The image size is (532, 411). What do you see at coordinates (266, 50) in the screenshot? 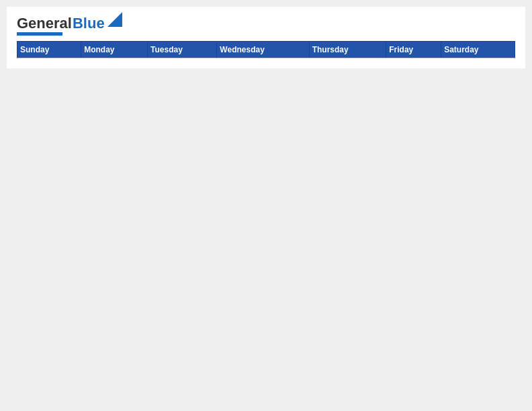
I see `weekday-header-row: Sunday Monday Tuesday Wednesday Thursday…` at bounding box center [266, 50].